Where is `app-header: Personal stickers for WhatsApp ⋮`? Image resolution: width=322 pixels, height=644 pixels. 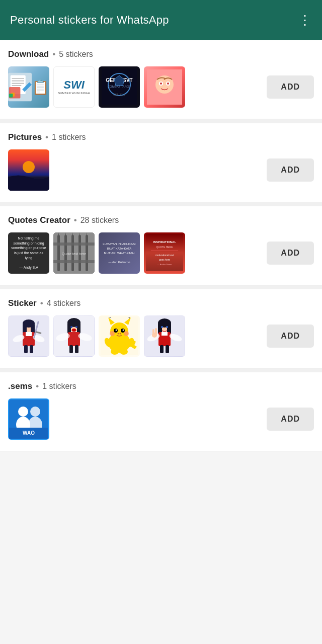
app-header: Personal stickers for WhatsApp ⋮ is located at coordinates (161, 20).